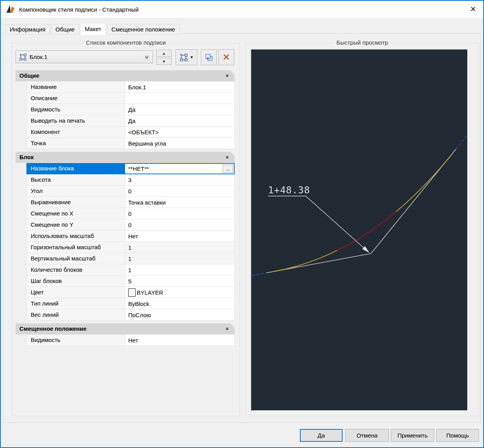  I want to click on move-down-button: ▼, so click(164, 61).